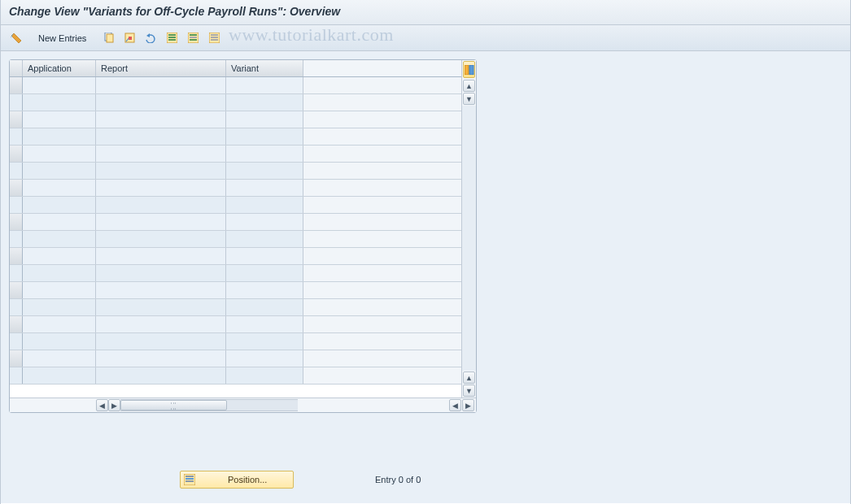 The height and width of the screenshot is (504, 851). Describe the element at coordinates (62, 38) in the screenshot. I see `new-entries-button: New Entries` at that location.